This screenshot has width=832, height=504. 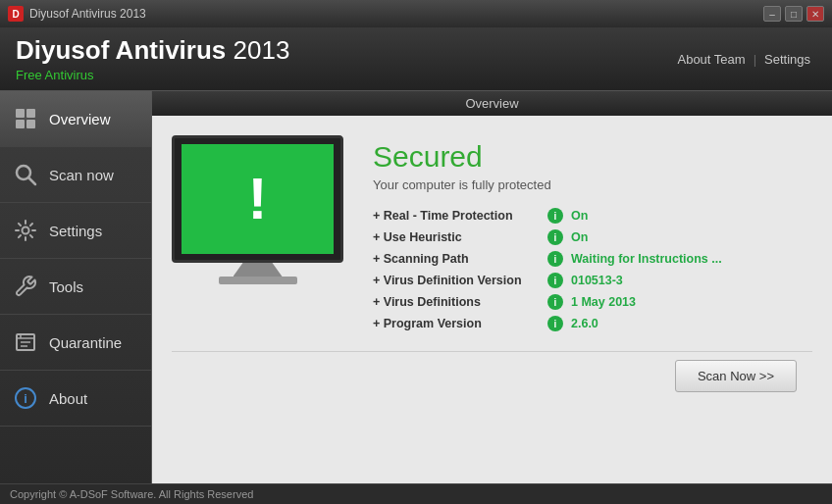 What do you see at coordinates (593, 324) in the screenshot?
I see `info-row-program-version: + Program Version i 2.6.0` at bounding box center [593, 324].